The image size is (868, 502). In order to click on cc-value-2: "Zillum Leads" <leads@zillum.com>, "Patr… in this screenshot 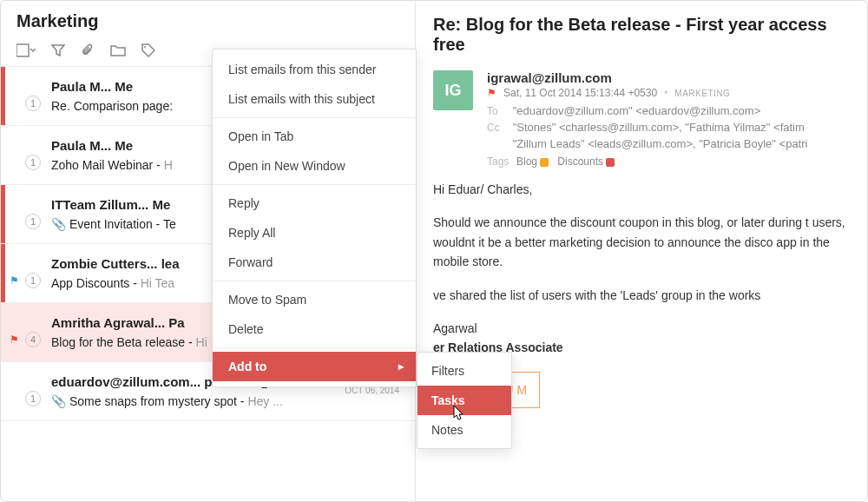, I will do `click(661, 144)`.